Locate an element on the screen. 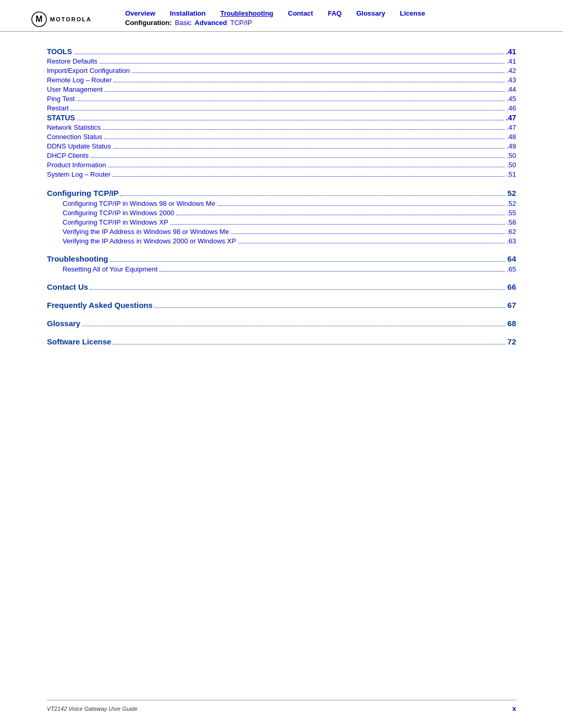 The height and width of the screenshot is (728, 563). toc-row: User Management.44 is located at coordinates (282, 90).